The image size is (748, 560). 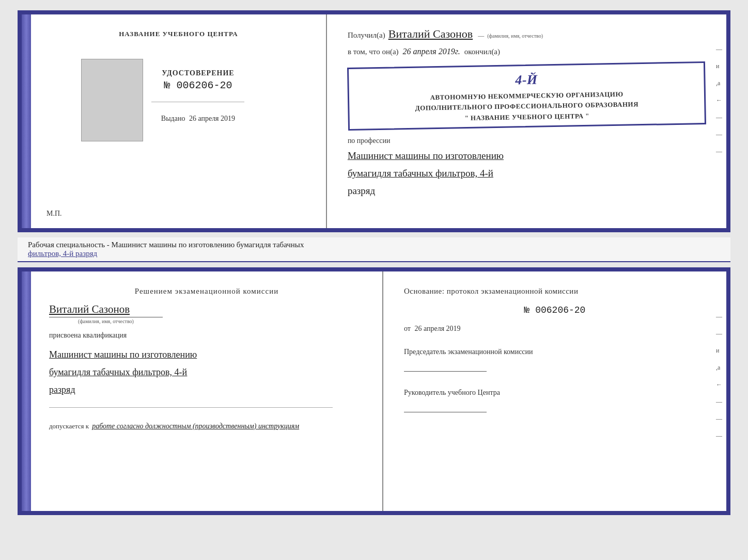 I want to click on profession-section: по профессии Машинист машины по изготовл…, so click(x=527, y=167).